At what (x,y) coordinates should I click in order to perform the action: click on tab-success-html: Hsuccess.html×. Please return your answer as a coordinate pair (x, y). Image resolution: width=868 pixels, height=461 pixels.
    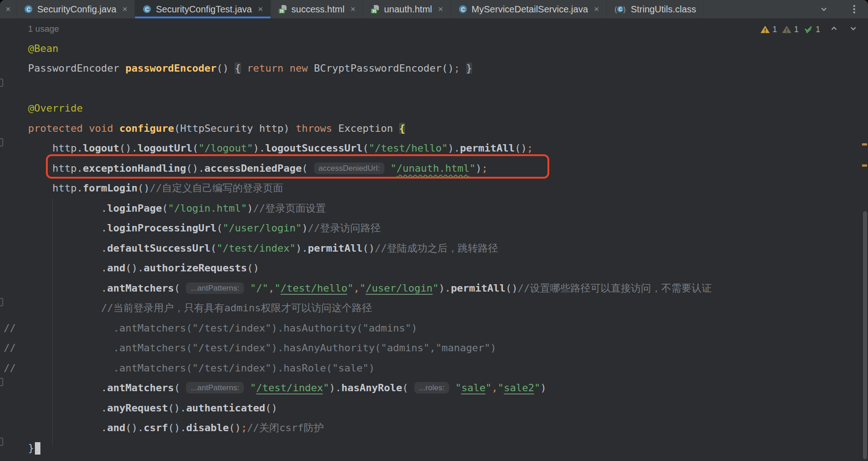
    Looking at the image, I should click on (317, 9).